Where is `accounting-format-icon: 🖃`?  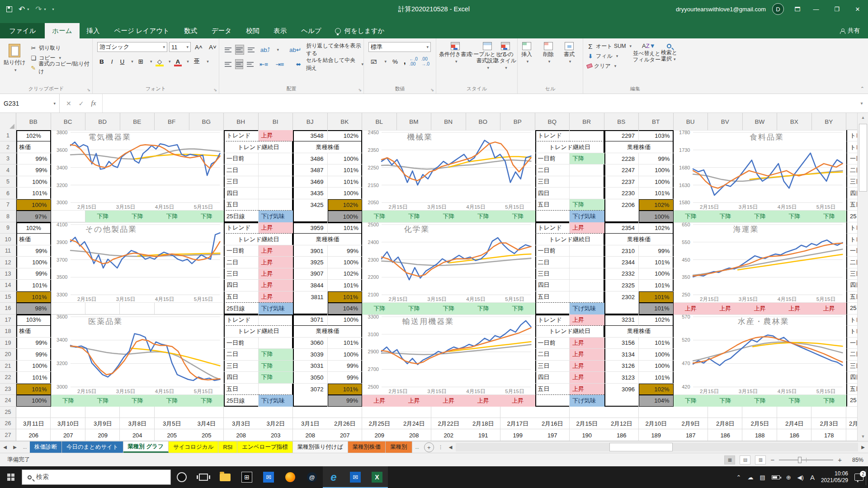
accounting-format-icon: 🖃 is located at coordinates (374, 61).